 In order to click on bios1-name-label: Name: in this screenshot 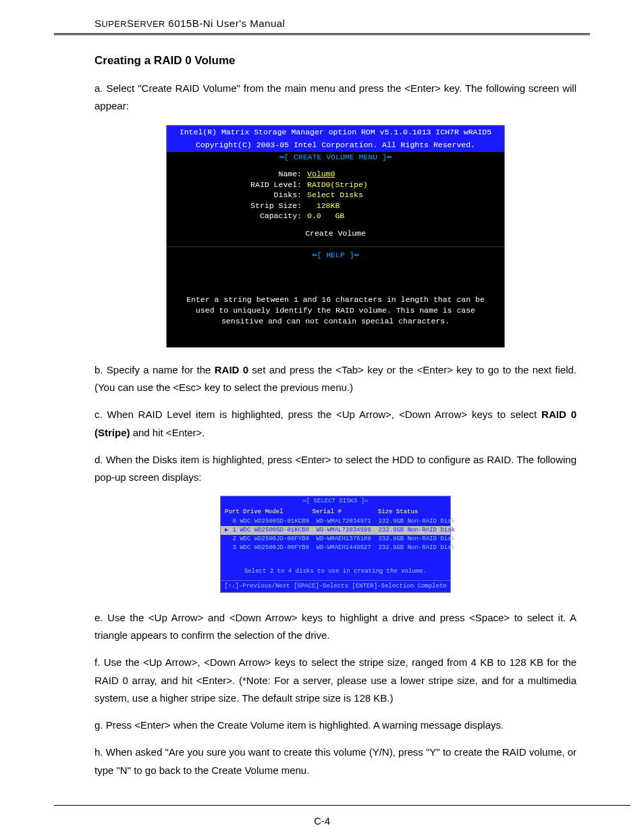, I will do `click(237, 174)`.